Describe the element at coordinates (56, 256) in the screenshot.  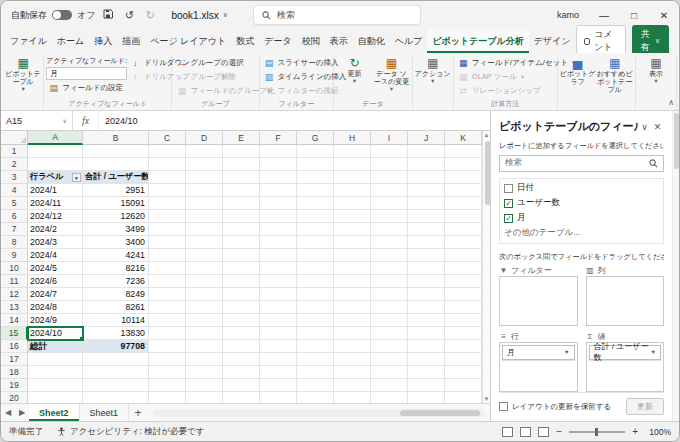
I see `cell-A9: 2024/4` at that location.